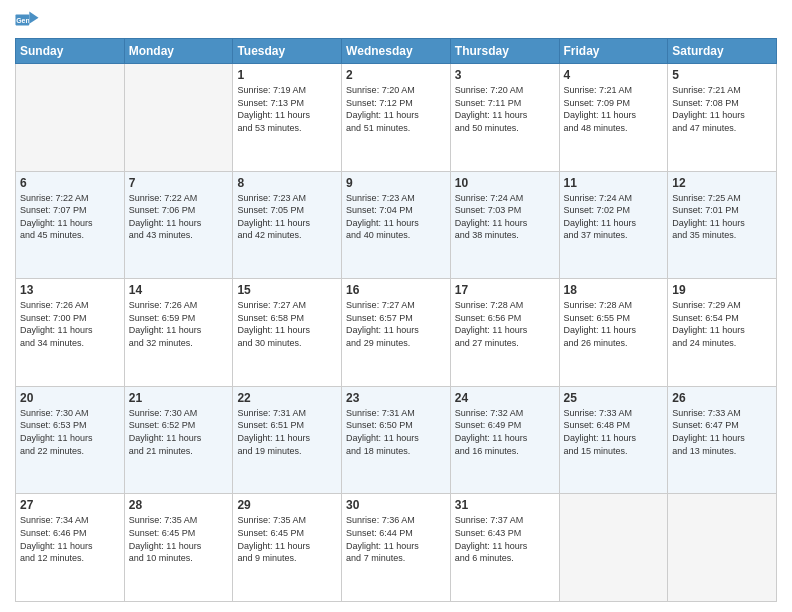 This screenshot has width=792, height=612. I want to click on day-number: 26, so click(722, 398).